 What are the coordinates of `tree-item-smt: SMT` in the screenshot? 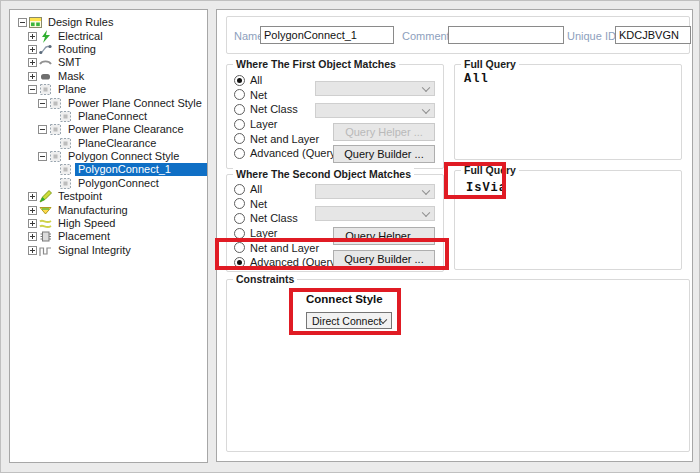 It's located at (108, 62).